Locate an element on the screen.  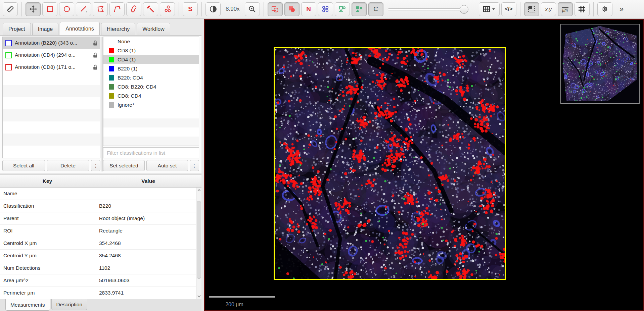
filter-classifications-input is located at coordinates (151, 153).